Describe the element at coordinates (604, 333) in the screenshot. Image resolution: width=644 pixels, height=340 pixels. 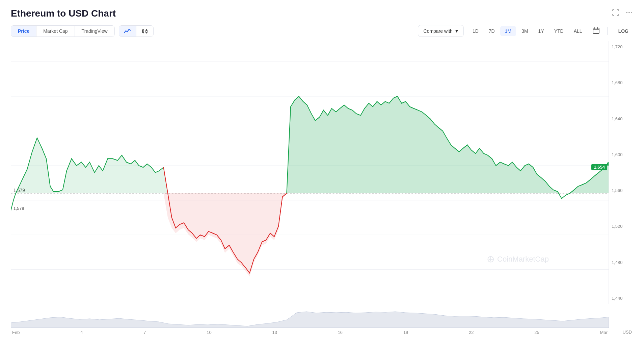
I see `x-label-mar: Mar` at that location.